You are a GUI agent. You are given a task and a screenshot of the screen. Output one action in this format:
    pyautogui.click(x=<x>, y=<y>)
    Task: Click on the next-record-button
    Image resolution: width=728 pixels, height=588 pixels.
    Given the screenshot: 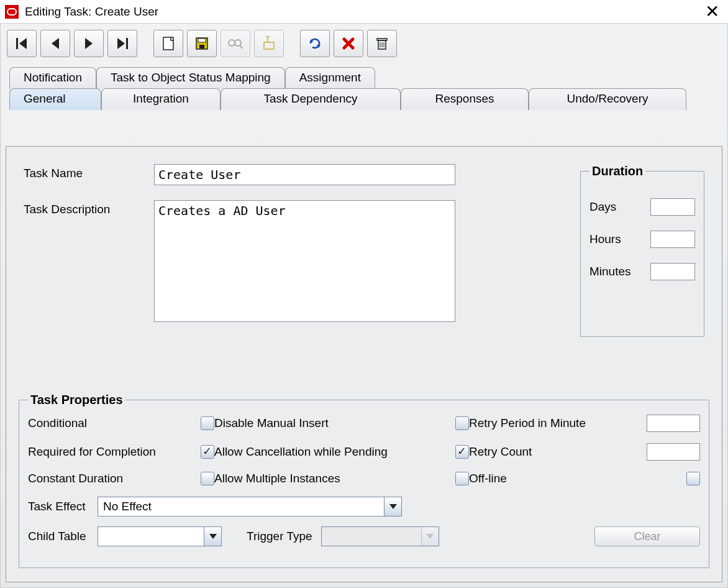 What is the action you would take?
    pyautogui.click(x=89, y=44)
    